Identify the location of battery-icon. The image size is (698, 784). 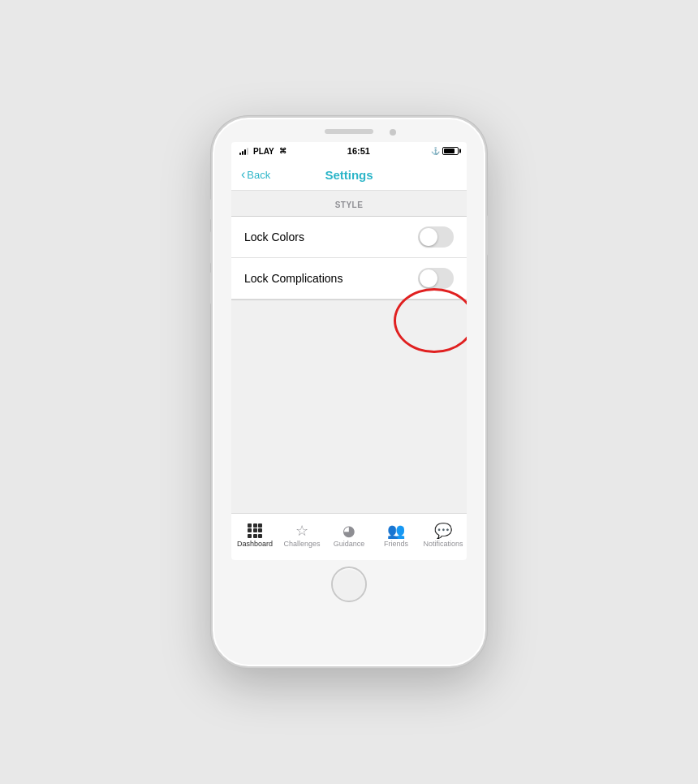
(450, 151).